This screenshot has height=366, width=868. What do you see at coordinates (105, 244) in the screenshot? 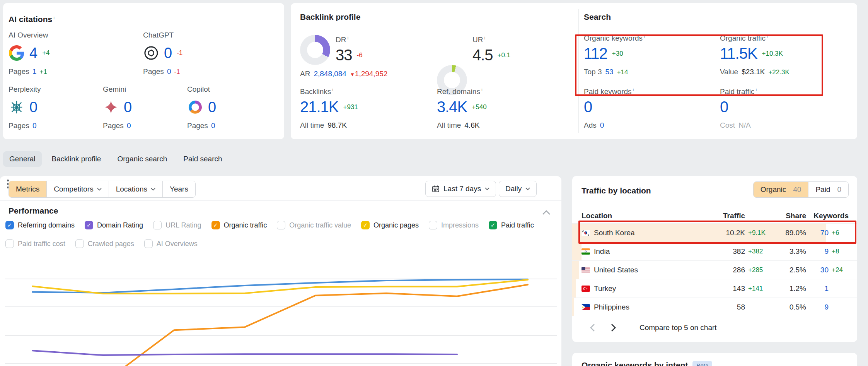
I see `checkbox-crawled-pages: Crawled pages` at bounding box center [105, 244].